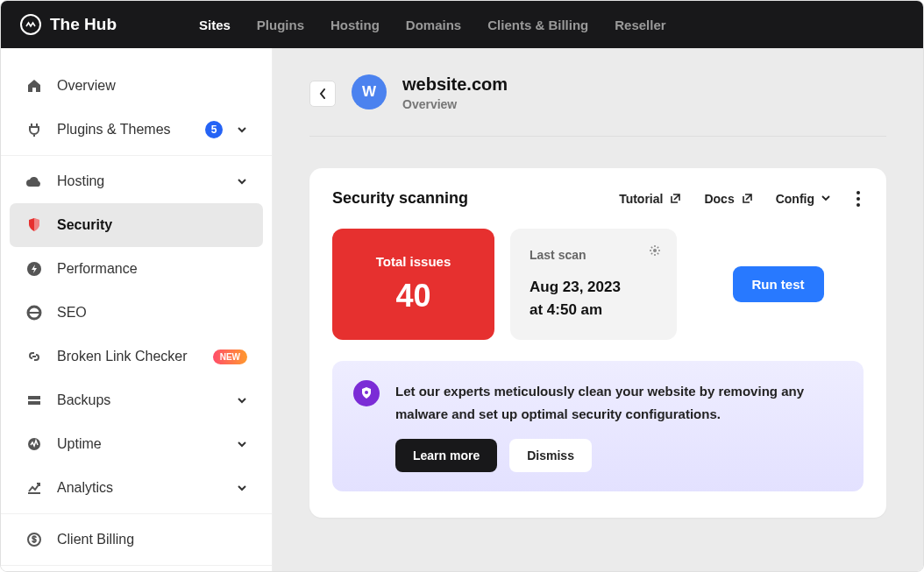  Describe the element at coordinates (153, 225) in the screenshot. I see `sidebar-item-label: Security` at that location.